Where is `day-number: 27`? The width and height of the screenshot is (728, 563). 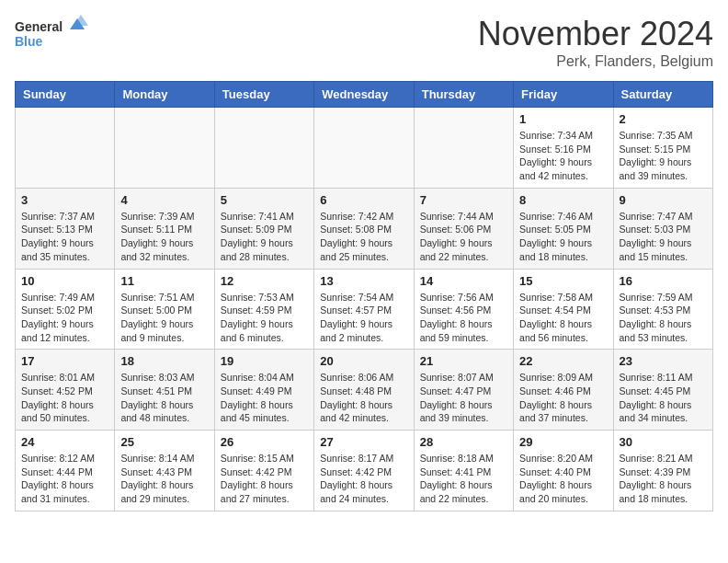
day-number: 27 is located at coordinates (364, 442).